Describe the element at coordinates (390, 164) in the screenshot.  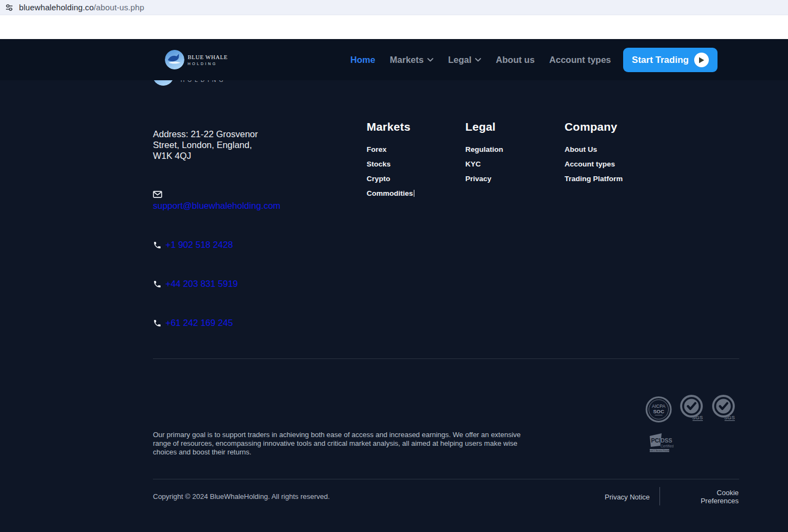
I see `footer-link-stocks: Stocks` at that location.